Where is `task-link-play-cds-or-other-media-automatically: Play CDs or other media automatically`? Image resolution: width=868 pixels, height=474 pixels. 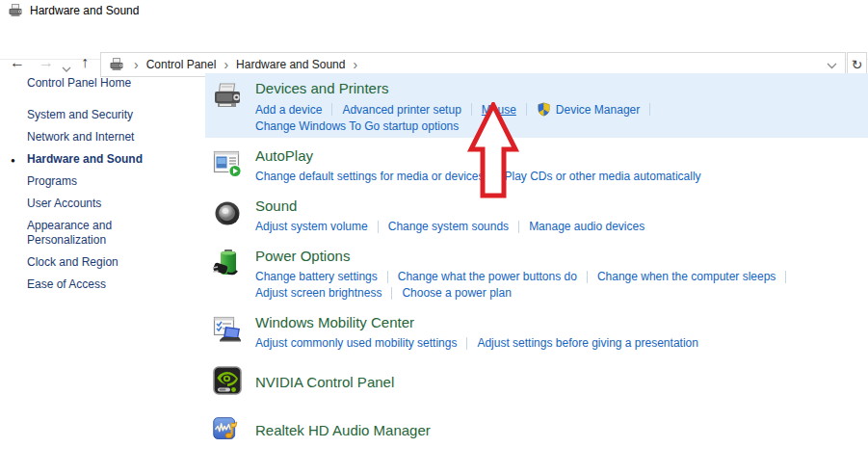
task-link-play-cds-or-other-media-automatically: Play CDs or other media automatically is located at coordinates (602, 176).